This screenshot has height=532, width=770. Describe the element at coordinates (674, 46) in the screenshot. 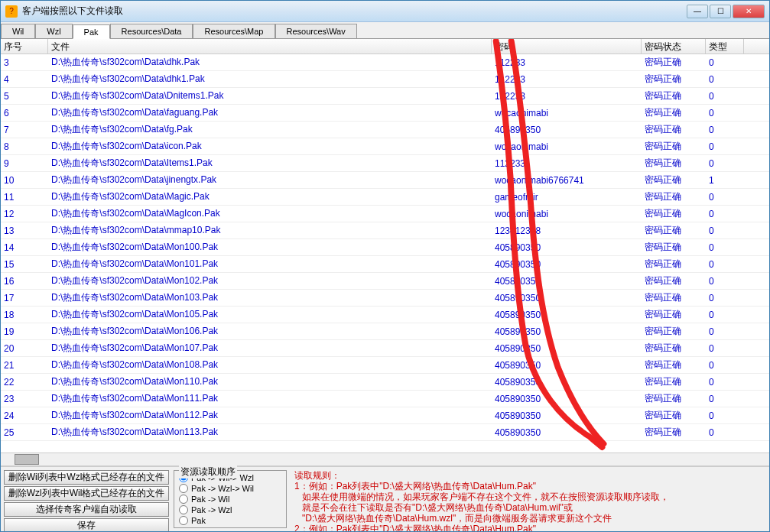

I see `col-status-header: 密码状态` at that location.